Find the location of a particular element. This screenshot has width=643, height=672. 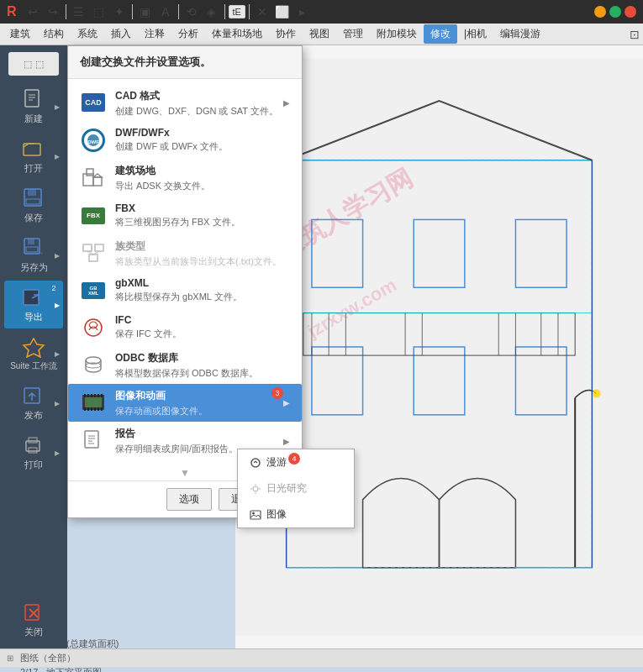

maximize-button is located at coordinates (615, 12).